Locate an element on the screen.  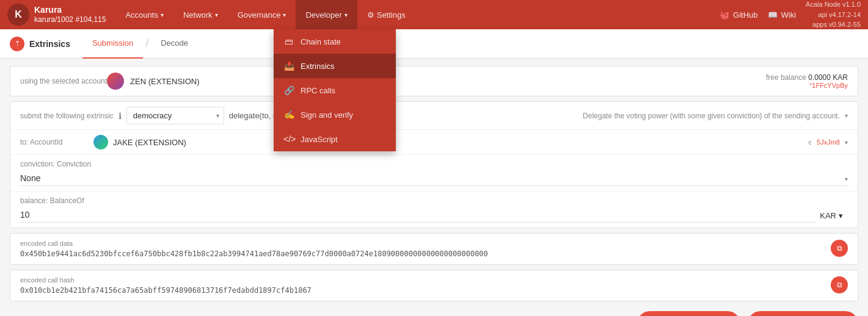
version-info: Acala Node v1.1.0 api v4.17.2-14 apps v0… is located at coordinates (833, 15).